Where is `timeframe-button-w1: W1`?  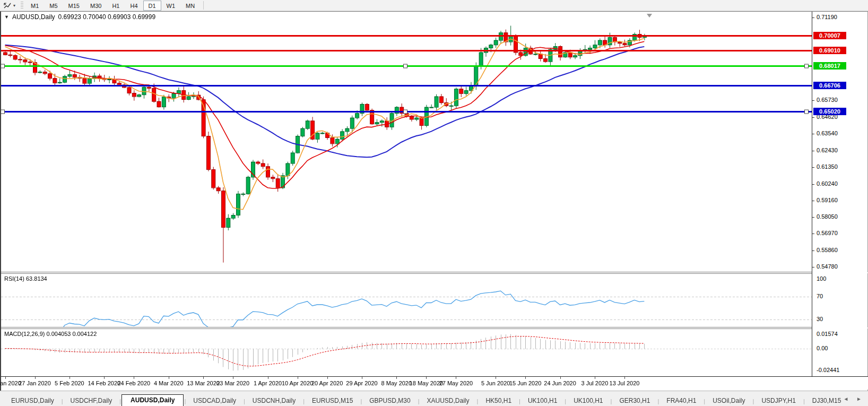 timeframe-button-w1: W1 is located at coordinates (171, 5).